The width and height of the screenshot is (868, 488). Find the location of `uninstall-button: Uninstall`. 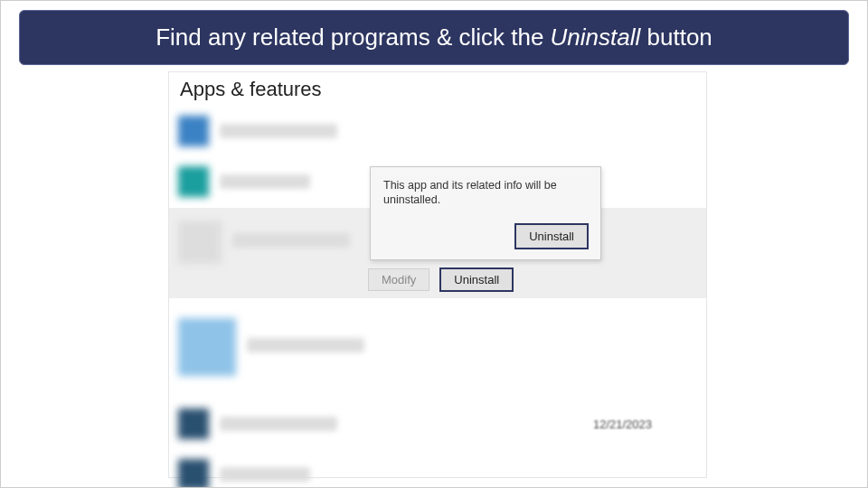

uninstall-button: Uninstall is located at coordinates (476, 280).